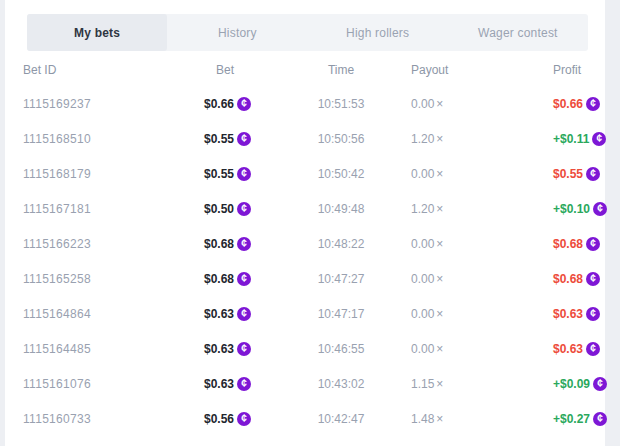 This screenshot has width=620, height=446. Describe the element at coordinates (305, 70) in the screenshot. I see `table-header-row: Bet ID Bet Time Payout Profit` at that location.